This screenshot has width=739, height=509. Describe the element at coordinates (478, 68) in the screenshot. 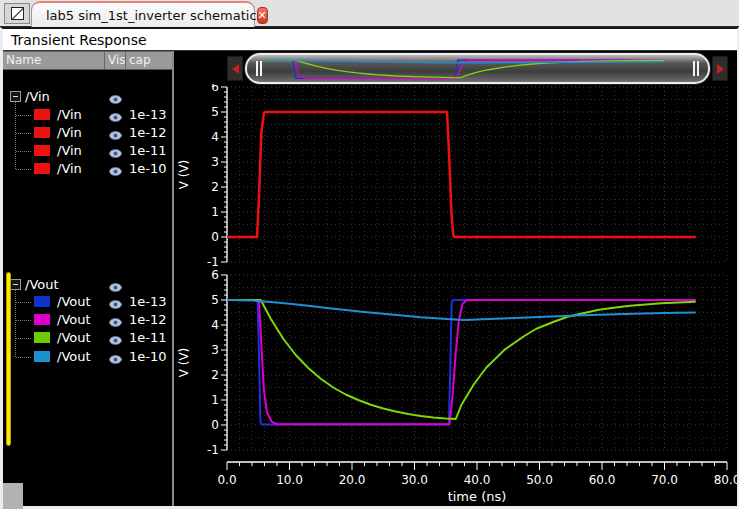

I see `overview-slider` at that location.